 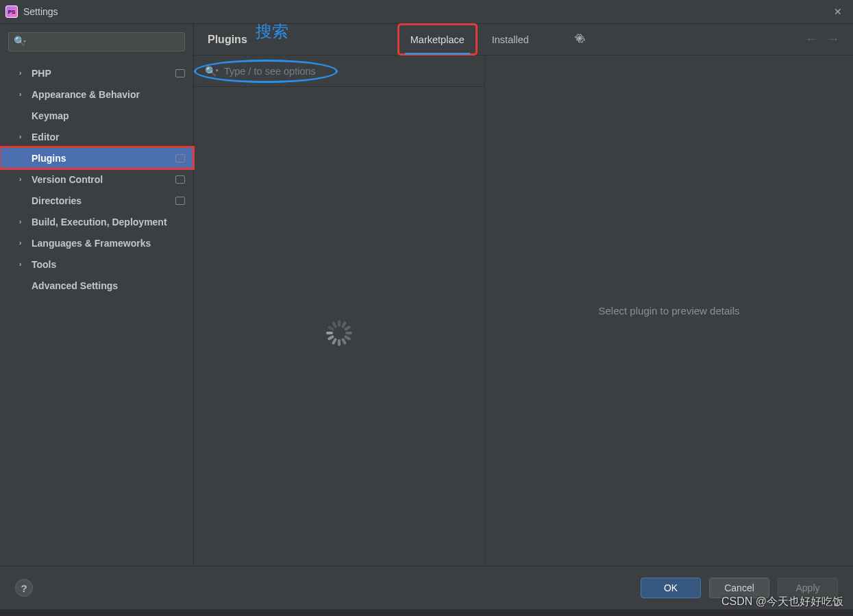 What do you see at coordinates (838, 12) in the screenshot?
I see `close-icon: ✕` at bounding box center [838, 12].